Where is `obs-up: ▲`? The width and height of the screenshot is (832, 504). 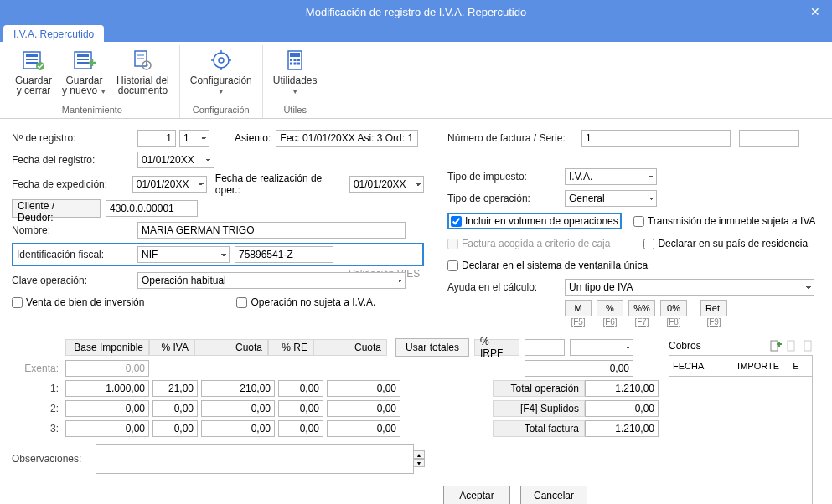 obs-up: ▲ is located at coordinates (419, 455).